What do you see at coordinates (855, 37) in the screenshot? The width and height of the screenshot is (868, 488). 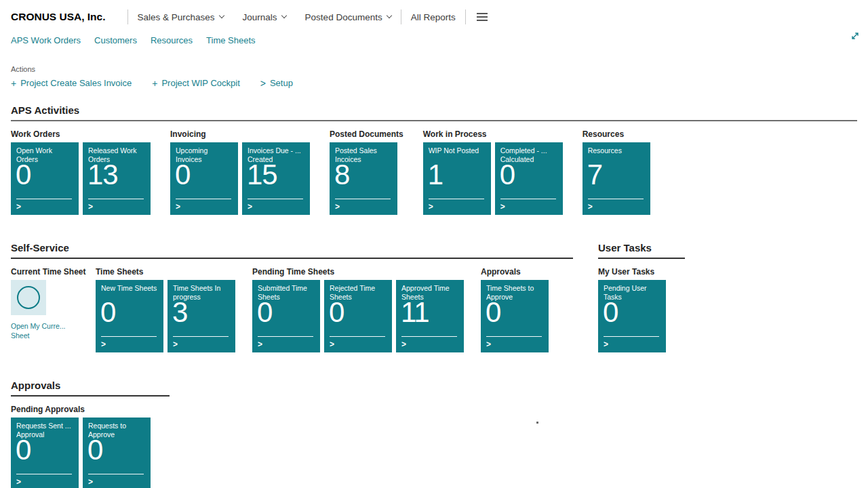 I see `expand-diagonal-icon` at bounding box center [855, 37].